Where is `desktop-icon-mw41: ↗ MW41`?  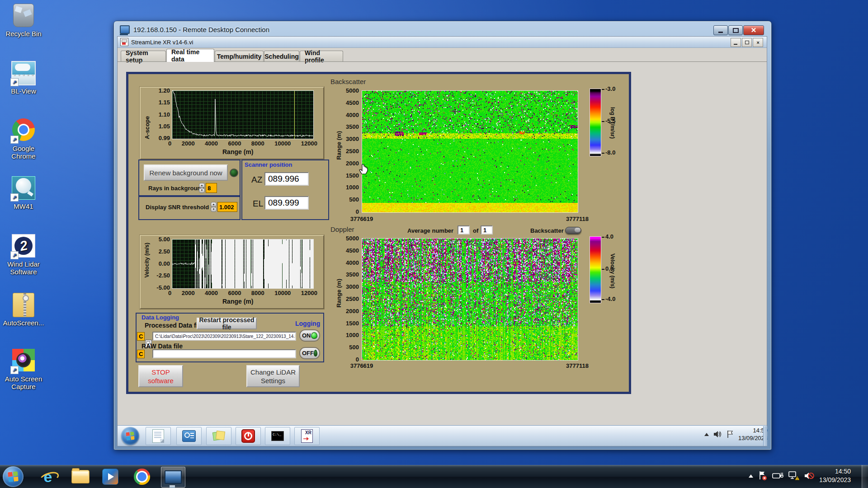
desktop-icon-mw41: ↗ MW41 is located at coordinates (24, 193).